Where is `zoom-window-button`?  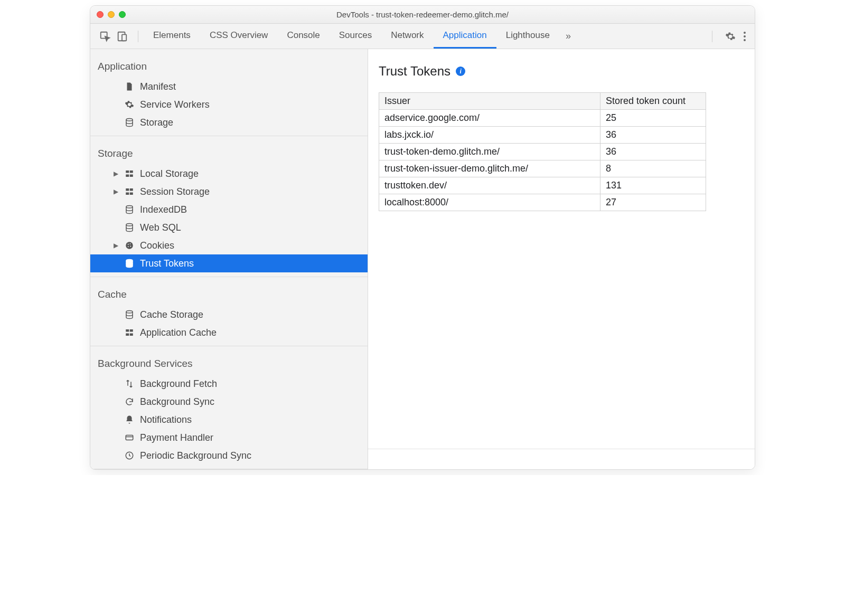
zoom-window-button is located at coordinates (123, 15).